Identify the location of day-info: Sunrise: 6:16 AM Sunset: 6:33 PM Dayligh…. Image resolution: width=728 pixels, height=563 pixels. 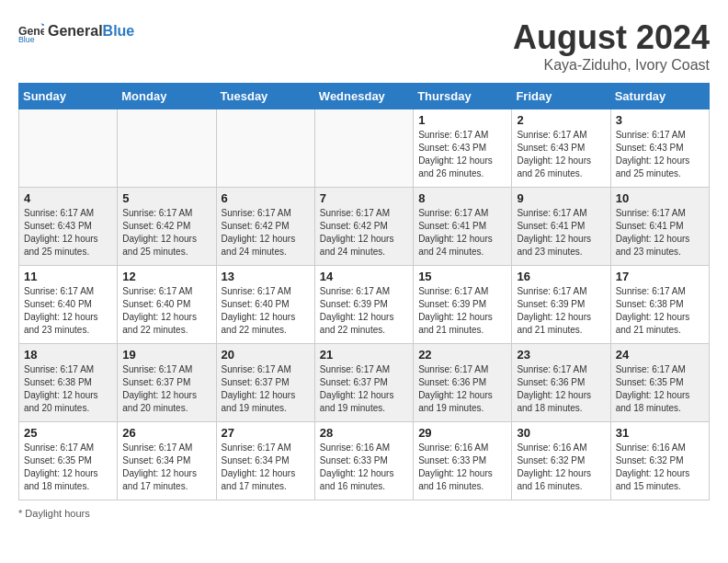
(462, 467).